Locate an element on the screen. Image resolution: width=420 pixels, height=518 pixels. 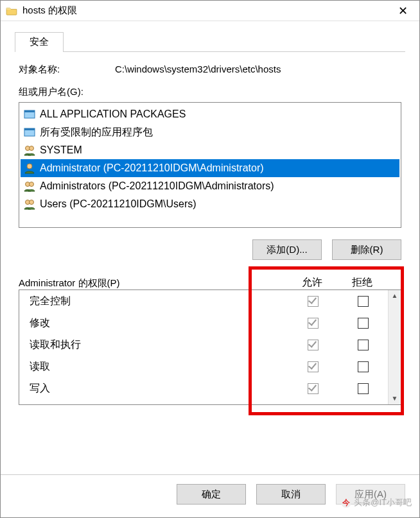
dialog-footer: 确定 取消 应用(A) 今 头条@IT小哥吧 is located at coordinates (210, 496).